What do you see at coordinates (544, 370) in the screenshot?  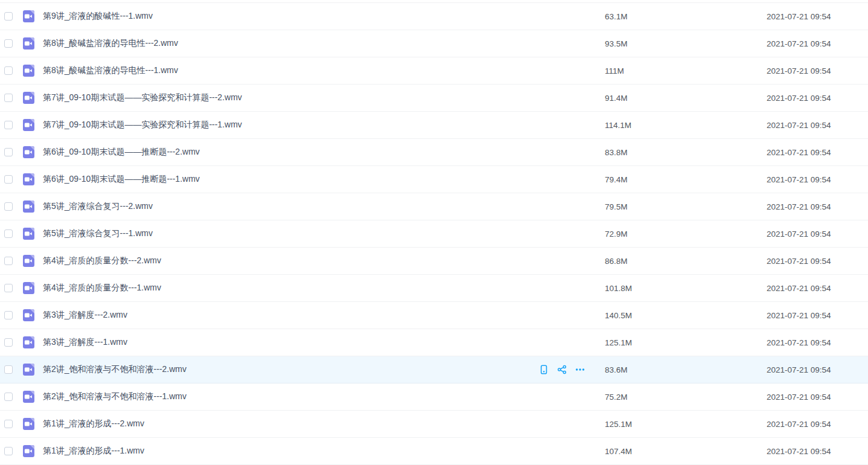 I see `send-to-phone-icon` at bounding box center [544, 370].